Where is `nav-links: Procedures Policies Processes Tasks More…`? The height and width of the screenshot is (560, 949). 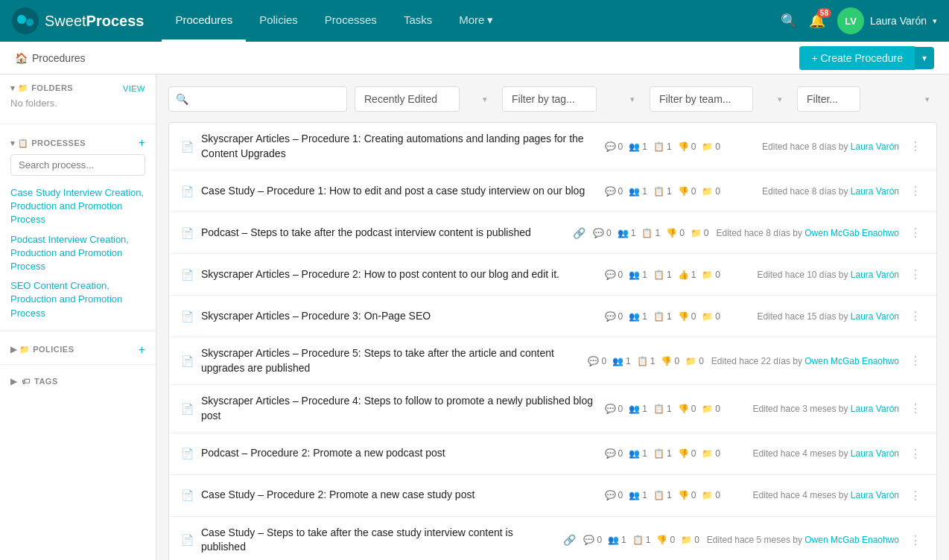
nav-links: Procedures Policies Processes Tasks More… is located at coordinates (471, 21).